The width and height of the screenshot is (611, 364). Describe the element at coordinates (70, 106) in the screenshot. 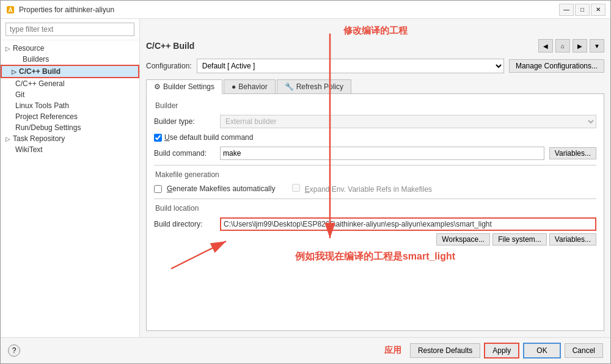

I see `sidebar-item-linux-tools: Linux Tools Path` at that location.